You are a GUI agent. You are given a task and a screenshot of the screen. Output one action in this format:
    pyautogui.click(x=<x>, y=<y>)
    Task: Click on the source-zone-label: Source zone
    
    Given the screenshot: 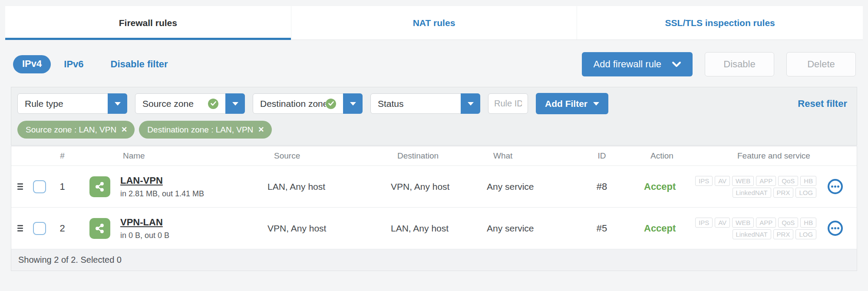 What is the action you would take?
    pyautogui.click(x=175, y=104)
    